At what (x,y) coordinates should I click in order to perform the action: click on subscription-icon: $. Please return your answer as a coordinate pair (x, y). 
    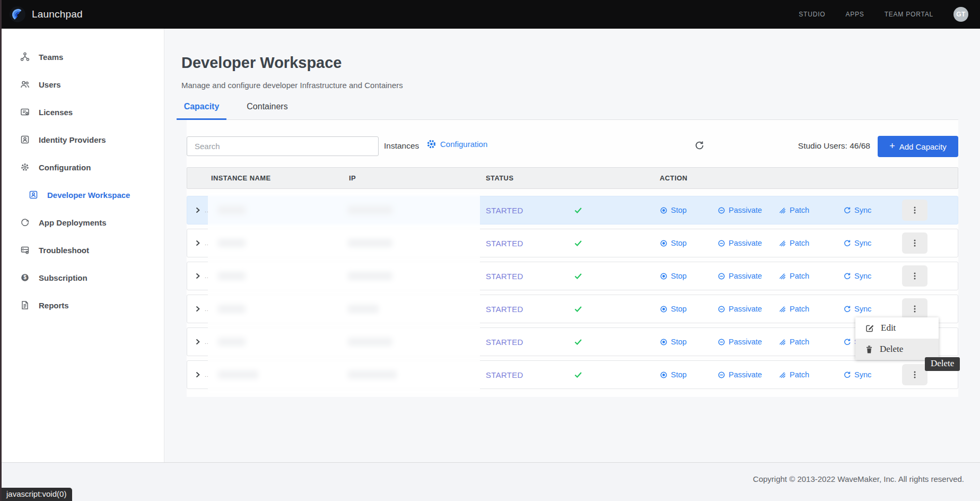
    Looking at the image, I should click on (25, 278).